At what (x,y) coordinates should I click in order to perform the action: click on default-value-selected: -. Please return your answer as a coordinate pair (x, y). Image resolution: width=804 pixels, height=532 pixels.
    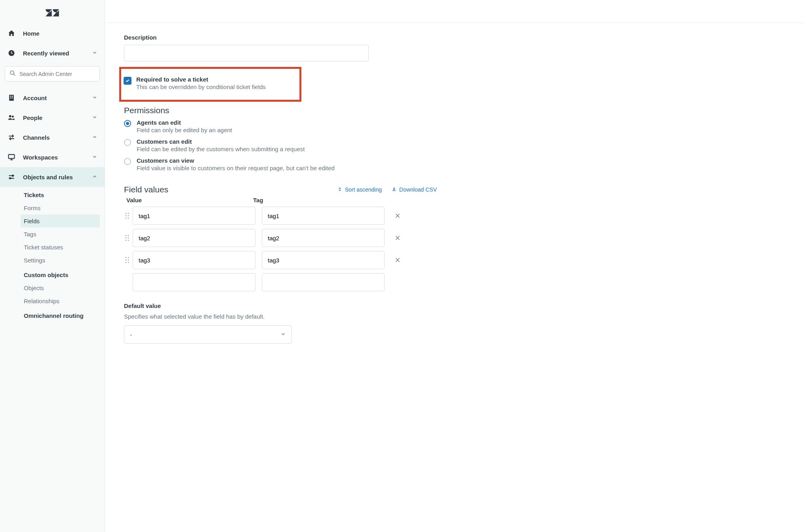
    Looking at the image, I should click on (205, 335).